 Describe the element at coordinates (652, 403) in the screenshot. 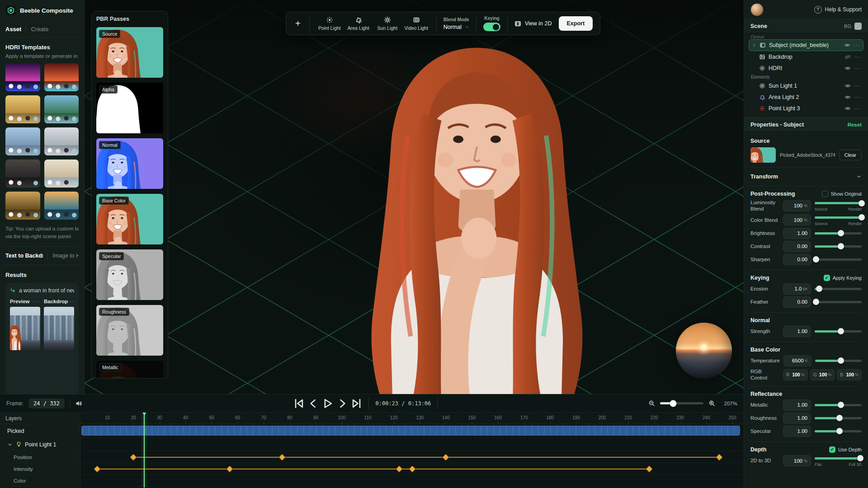

I see `zoom-out-icon` at that location.